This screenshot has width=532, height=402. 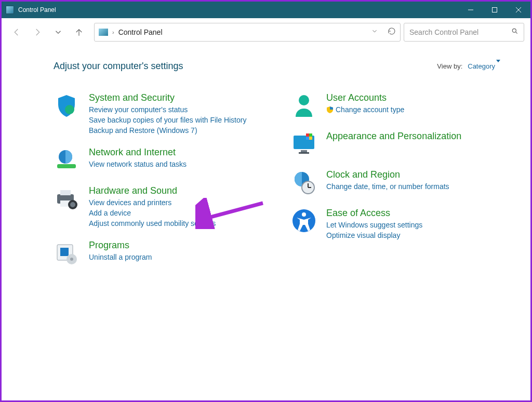 I want to click on category-link: Review your computer's status, so click(x=184, y=110).